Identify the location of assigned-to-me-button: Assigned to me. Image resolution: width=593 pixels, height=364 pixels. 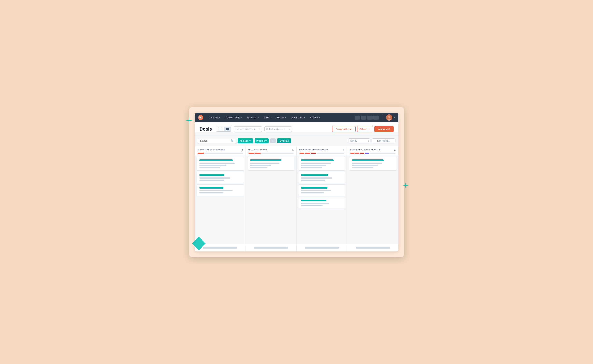
(344, 129).